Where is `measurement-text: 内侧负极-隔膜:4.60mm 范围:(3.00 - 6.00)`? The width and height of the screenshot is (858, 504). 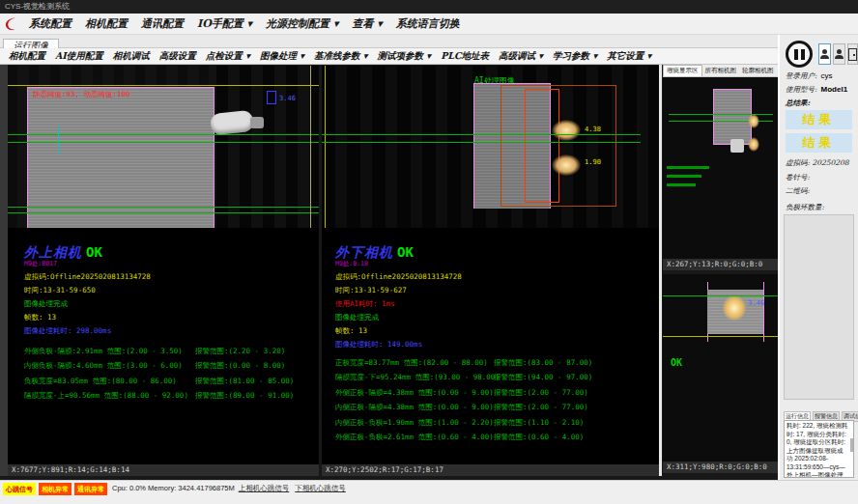
measurement-text: 内侧负极-隔膜:4.60mm 范围:(3.00 - 6.00) is located at coordinates (103, 365).